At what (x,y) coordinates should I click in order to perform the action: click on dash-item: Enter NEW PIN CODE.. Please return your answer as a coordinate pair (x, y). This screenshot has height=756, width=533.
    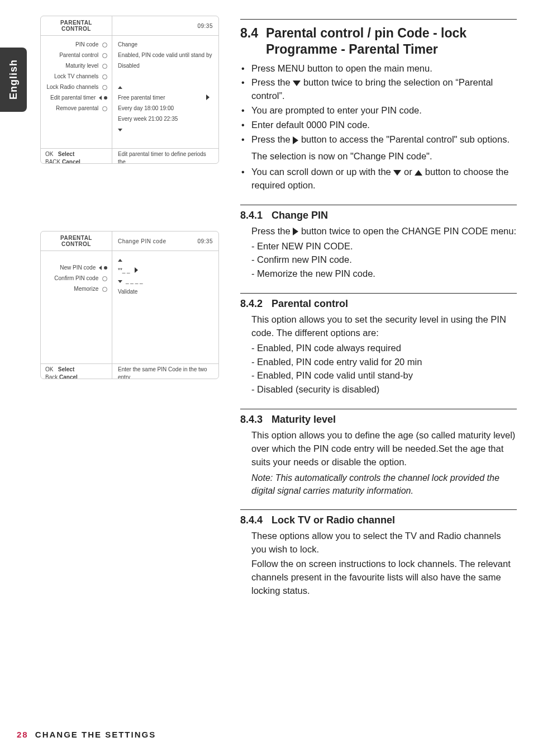
    Looking at the image, I should click on (379, 246).